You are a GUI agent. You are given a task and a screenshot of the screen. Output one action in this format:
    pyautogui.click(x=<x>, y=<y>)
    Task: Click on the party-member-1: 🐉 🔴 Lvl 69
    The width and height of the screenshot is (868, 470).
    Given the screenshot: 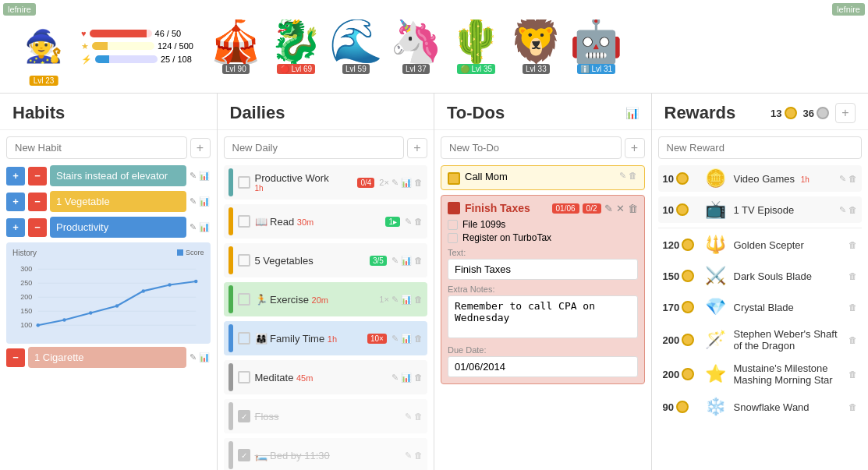 What is the action you would take?
    pyautogui.click(x=296, y=47)
    